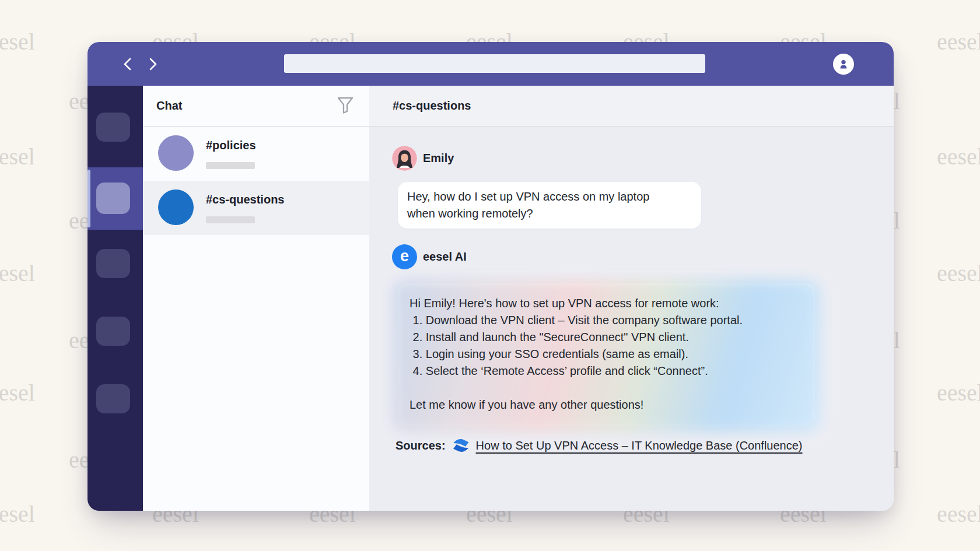  Describe the element at coordinates (631, 106) in the screenshot. I see `conversation-header: #cs-questions` at that location.